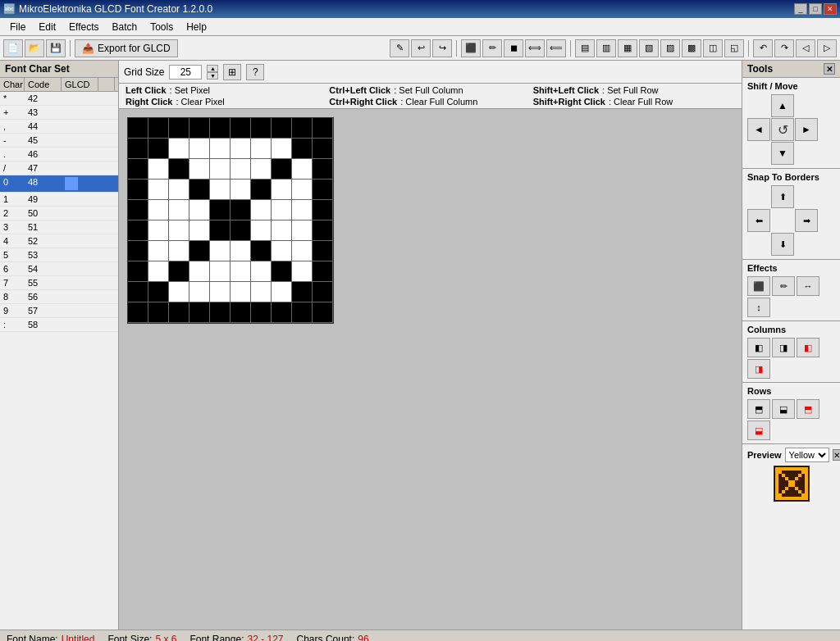 This screenshot has height=641, width=840. Describe the element at coordinates (759, 130) in the screenshot. I see `shift-left-button: ◄` at that location.